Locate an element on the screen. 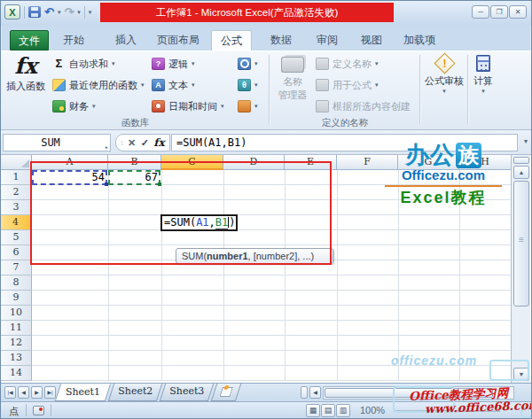  row-header: 6 is located at coordinates (16, 253).